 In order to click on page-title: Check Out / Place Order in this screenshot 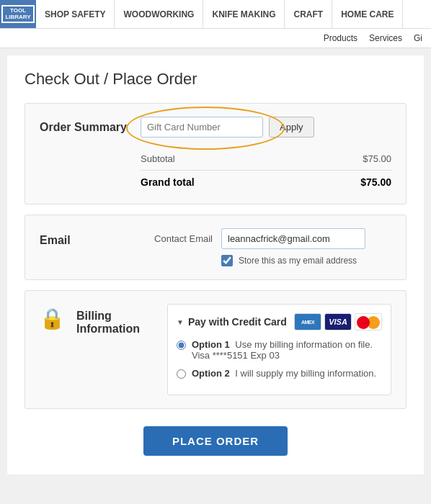, I will do `click(216, 79)`.